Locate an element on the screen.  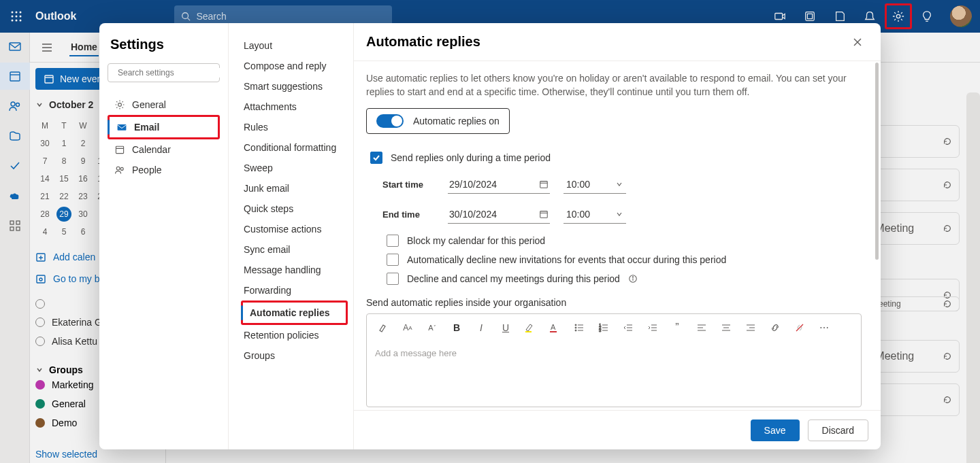
toggle-switch-icon is located at coordinates (390, 121).